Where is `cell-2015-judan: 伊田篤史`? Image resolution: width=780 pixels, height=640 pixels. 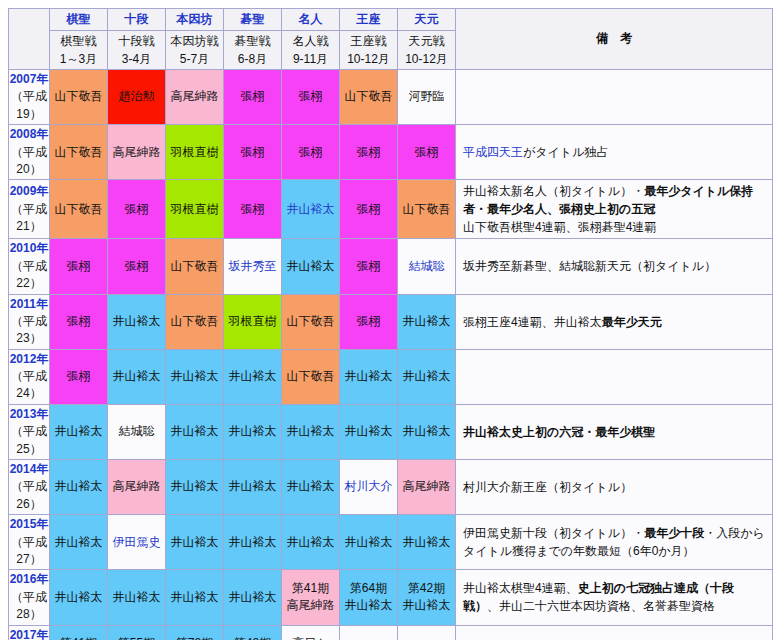
cell-2015-judan: 伊田篤史 is located at coordinates (137, 542).